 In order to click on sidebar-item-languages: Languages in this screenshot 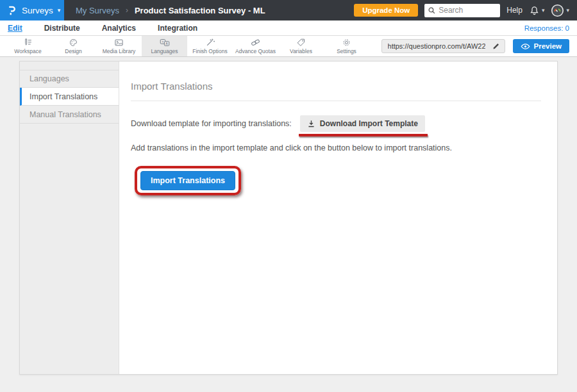, I will do `click(69, 79)`.